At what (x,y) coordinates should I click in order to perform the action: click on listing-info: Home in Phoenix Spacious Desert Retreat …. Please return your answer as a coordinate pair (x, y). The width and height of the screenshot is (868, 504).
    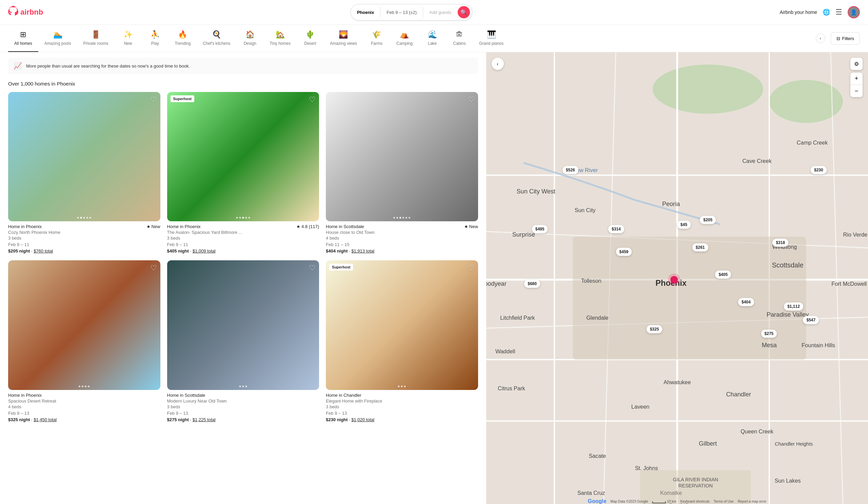
    Looking at the image, I should click on (84, 406).